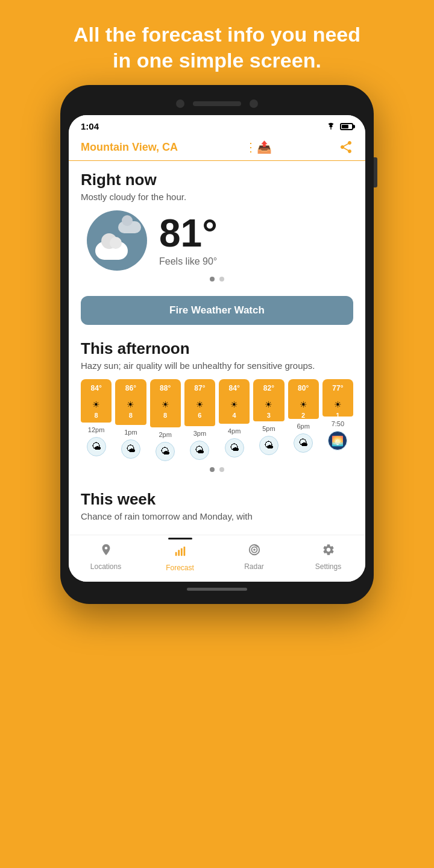 This screenshot has width=434, height=868. I want to click on hour-temp: 87°, so click(200, 388).